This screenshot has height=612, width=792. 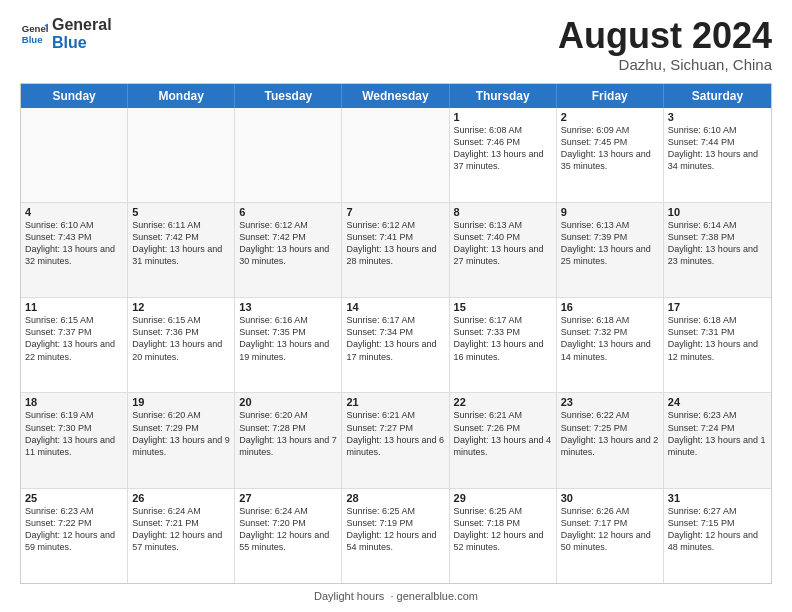 I want to click on day-cell-6: 6Sunrise: 6:12 AMSunset: 7:42 PMDaylight…, so click(x=288, y=250).